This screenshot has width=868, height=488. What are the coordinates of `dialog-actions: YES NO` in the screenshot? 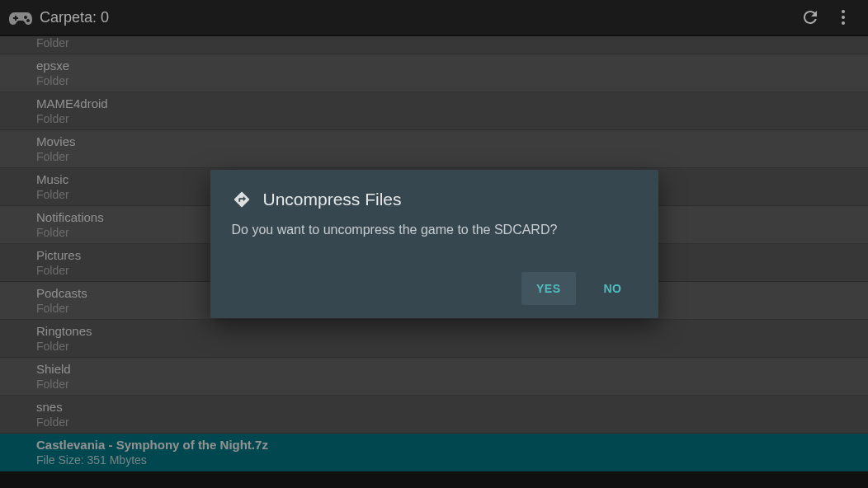 It's located at (434, 289).